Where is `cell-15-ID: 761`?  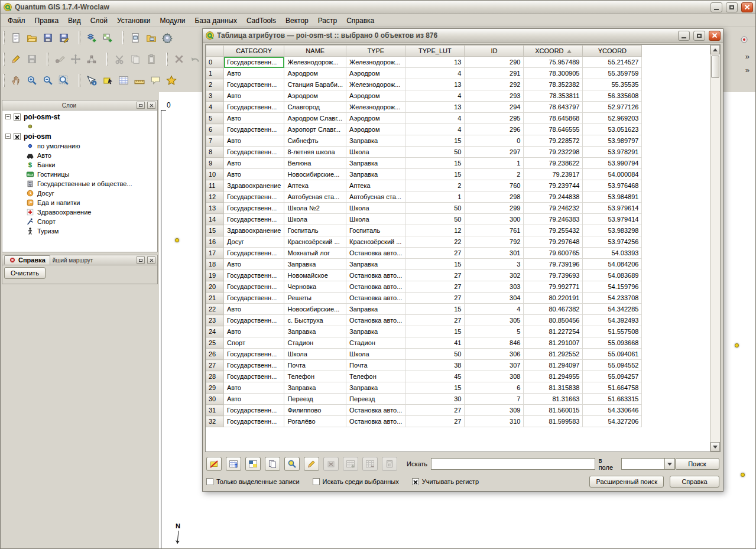
cell-15-ID: 761 is located at coordinates (494, 230).